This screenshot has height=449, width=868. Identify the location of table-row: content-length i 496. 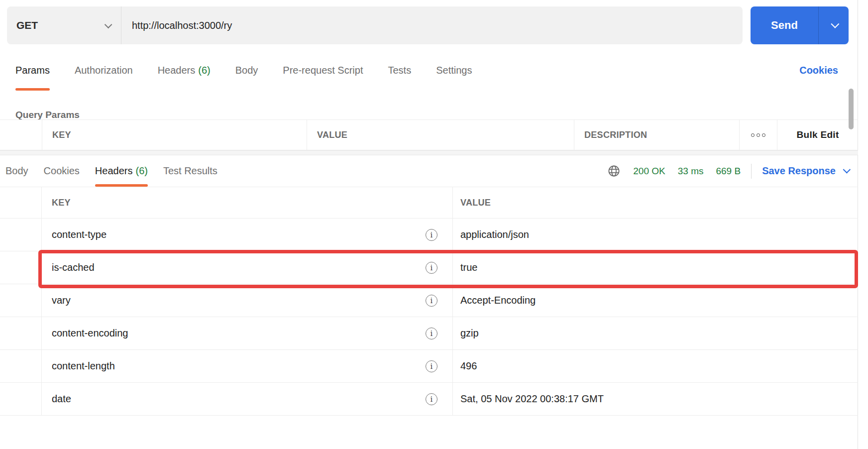
(429, 366).